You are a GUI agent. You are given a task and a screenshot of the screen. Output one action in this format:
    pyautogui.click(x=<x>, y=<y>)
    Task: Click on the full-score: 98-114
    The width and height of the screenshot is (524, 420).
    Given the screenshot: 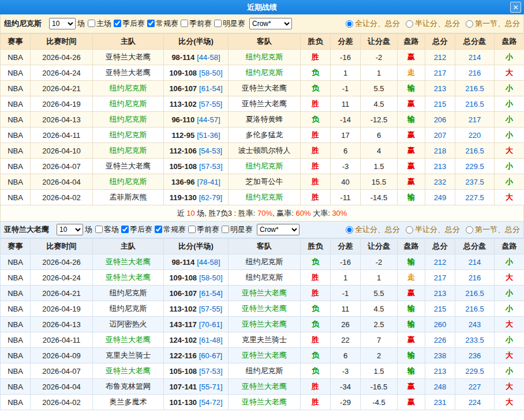 What is the action you would take?
    pyautogui.click(x=183, y=58)
    